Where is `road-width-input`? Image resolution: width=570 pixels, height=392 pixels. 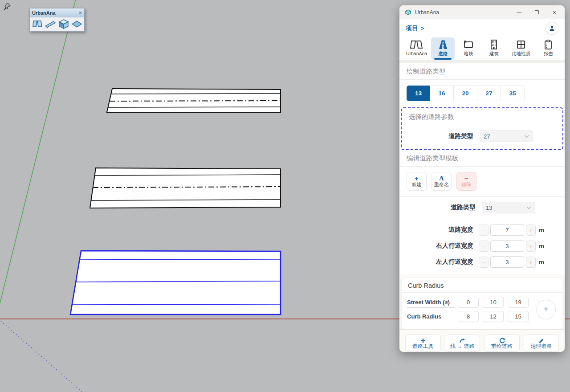 road-width-input is located at coordinates (507, 230).